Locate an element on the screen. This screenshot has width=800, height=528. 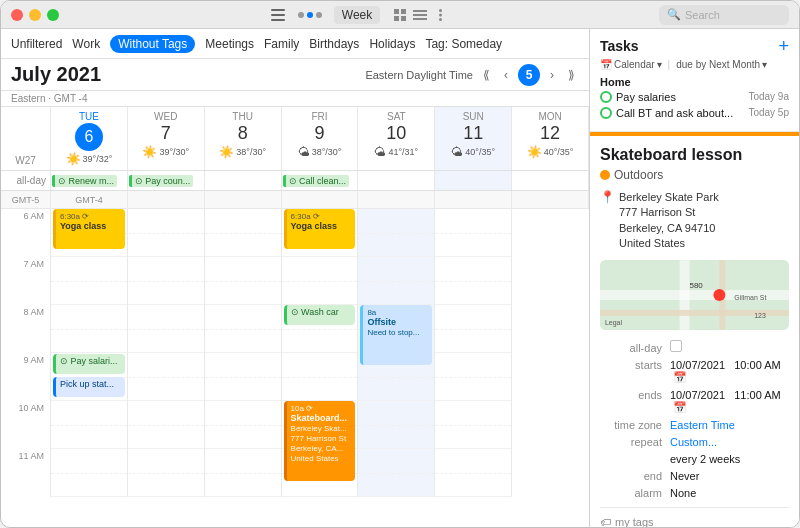
map-thumbnail: 580 Legal Gillman St 123 is located at coordinates (694, 295).